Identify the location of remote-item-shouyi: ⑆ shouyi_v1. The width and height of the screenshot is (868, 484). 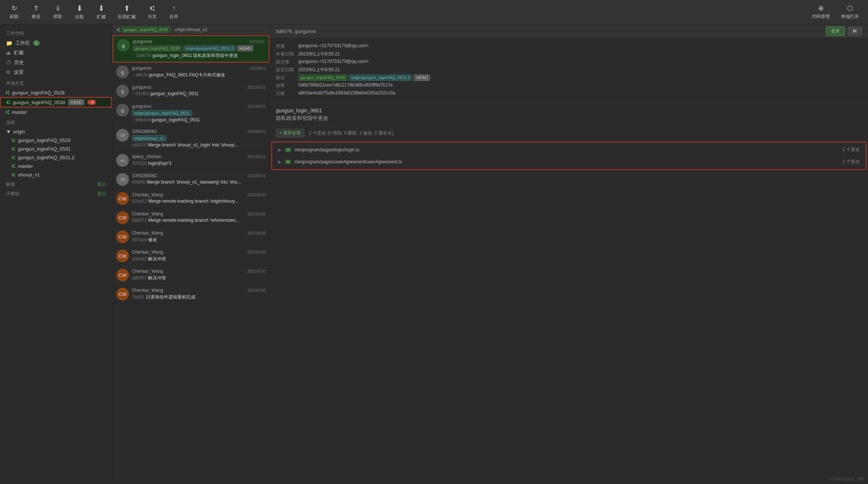
(56, 175).